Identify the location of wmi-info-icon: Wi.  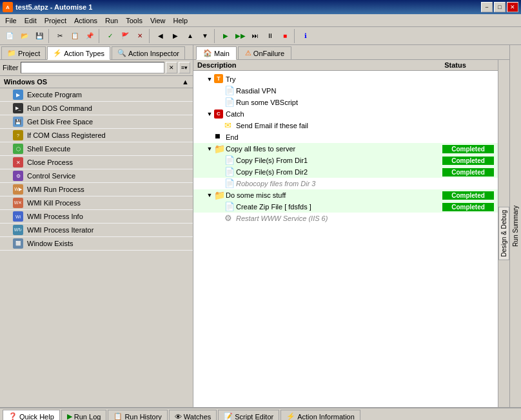
(18, 216).